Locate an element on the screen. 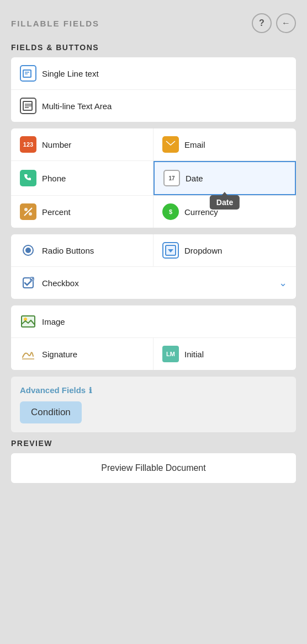 The height and width of the screenshot is (644, 307). phone-date-row: Phone 17 Date Date is located at coordinates (154, 179).